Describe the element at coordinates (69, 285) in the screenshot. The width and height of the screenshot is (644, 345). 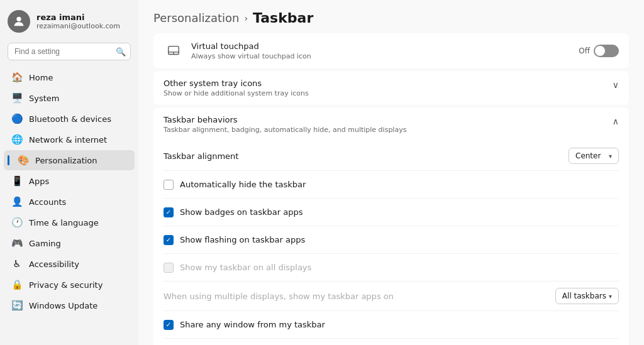
I see `sidebar-item-privacy: 🔒Privacy & security` at that location.